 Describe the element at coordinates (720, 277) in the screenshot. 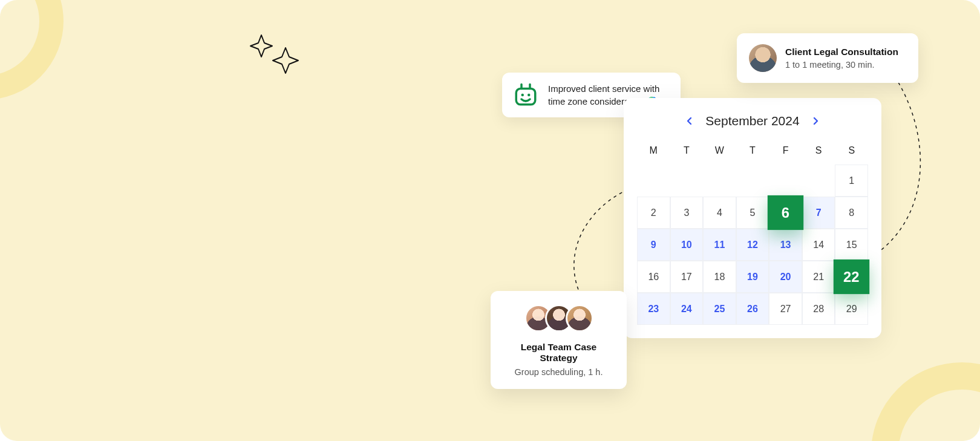

I see `calendar-day-cell: 18` at that location.